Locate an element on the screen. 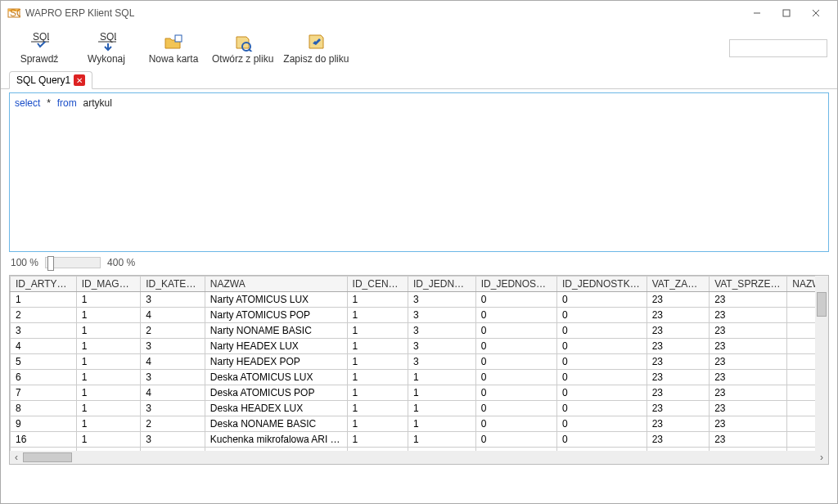  cell: 2 is located at coordinates (173, 331).